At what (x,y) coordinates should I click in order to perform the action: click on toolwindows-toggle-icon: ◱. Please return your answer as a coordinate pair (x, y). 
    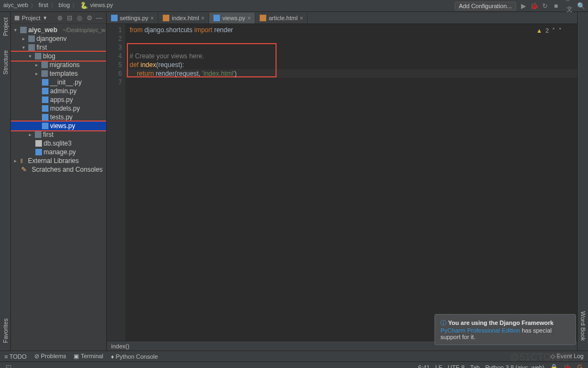
    Looking at the image, I should click on (8, 366).